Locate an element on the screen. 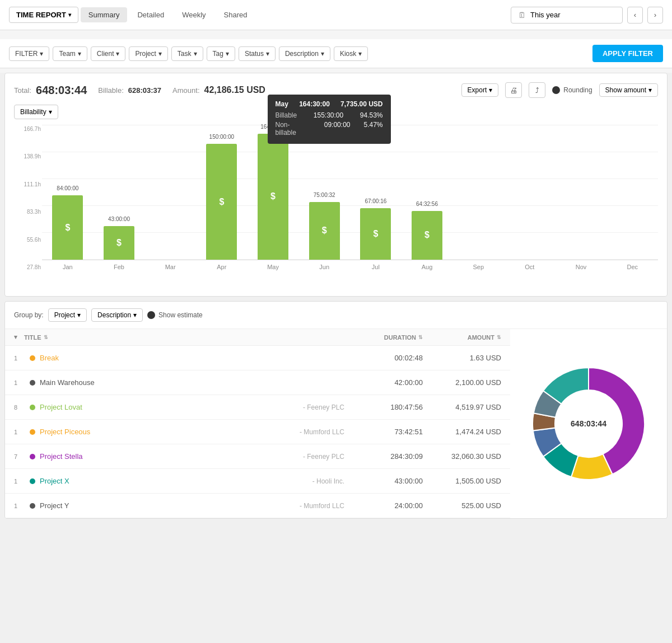 This screenshot has width=672, height=643. team-arrow: ▾ is located at coordinates (80, 54).